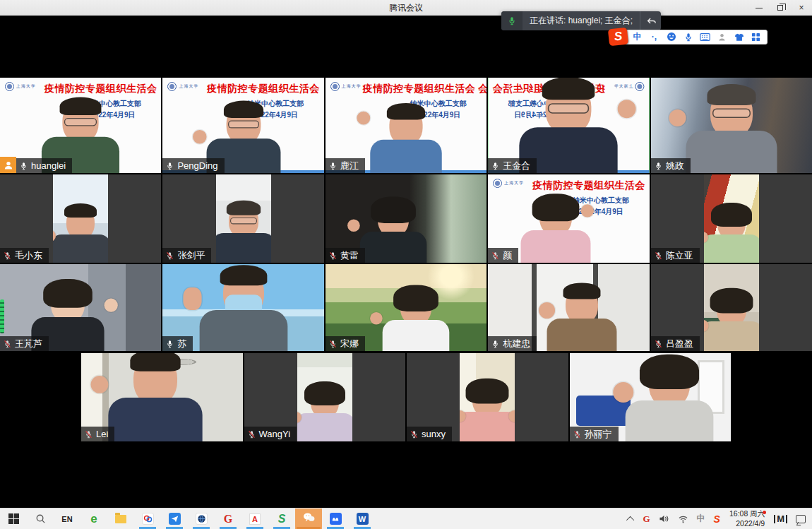  What do you see at coordinates (406, 308) in the screenshot?
I see `video-tile-songna: 宋娜` at bounding box center [406, 308].